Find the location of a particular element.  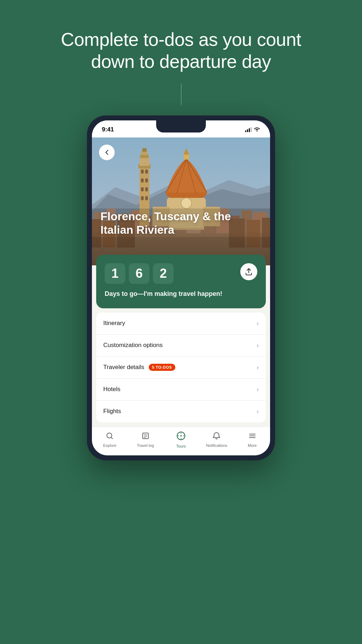

nav-item-more: More is located at coordinates (252, 440).